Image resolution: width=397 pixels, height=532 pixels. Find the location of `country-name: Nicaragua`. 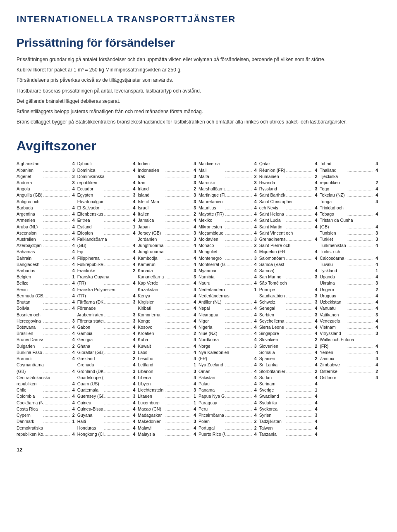

country-name: Nicaragua is located at coordinates (212, 315).